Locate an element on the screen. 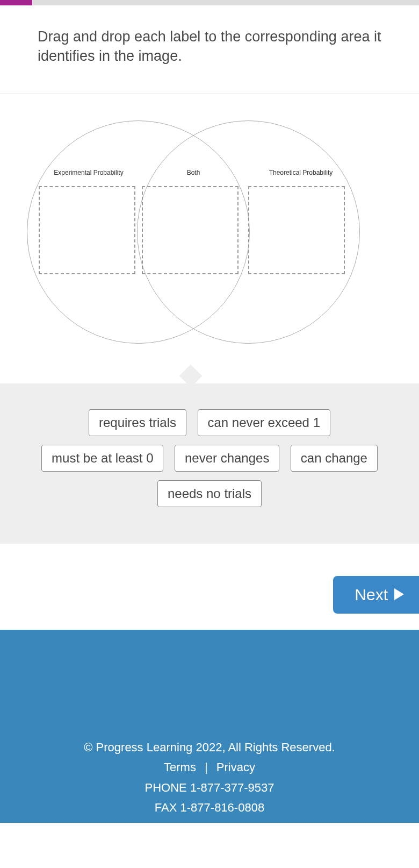  next-button: Next is located at coordinates (376, 595).